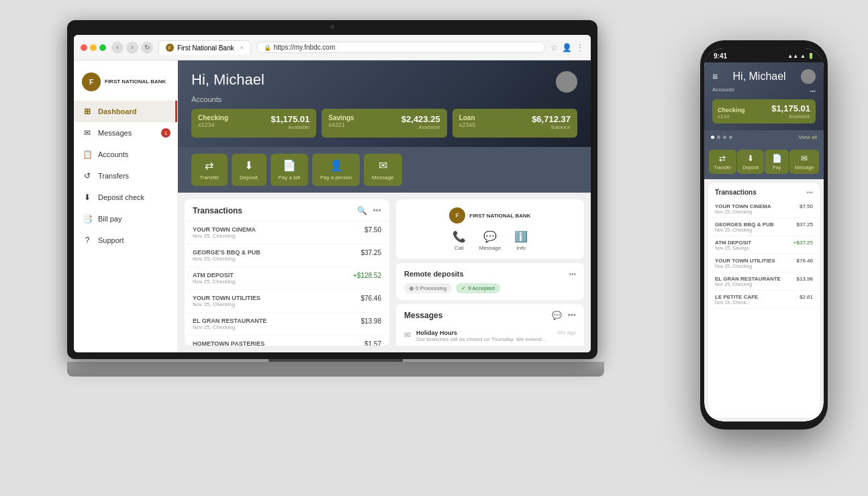  What do you see at coordinates (401, 47) in the screenshot?
I see `address-bar: 🔒 https://my.fnbdc.com` at bounding box center [401, 47].